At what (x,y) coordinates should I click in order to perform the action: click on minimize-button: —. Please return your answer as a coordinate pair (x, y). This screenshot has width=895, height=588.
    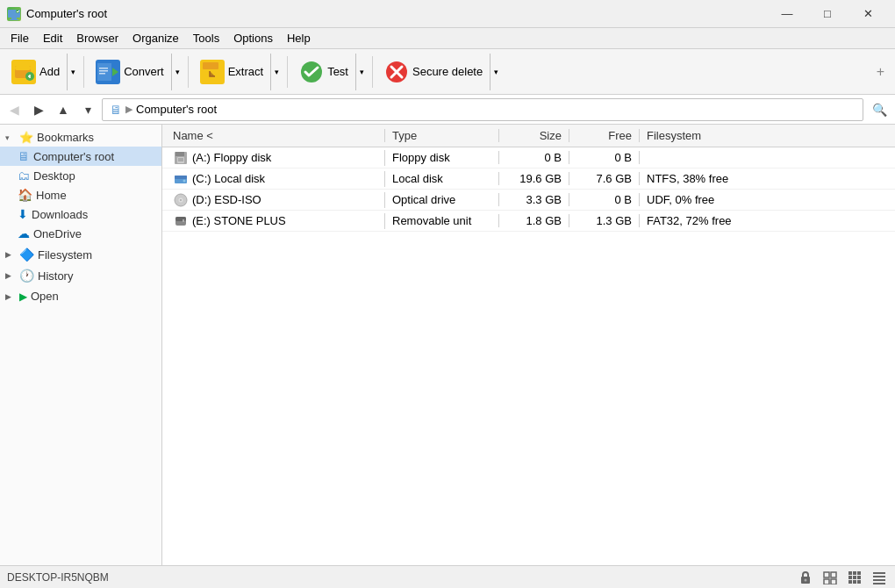
    Looking at the image, I should click on (787, 14).